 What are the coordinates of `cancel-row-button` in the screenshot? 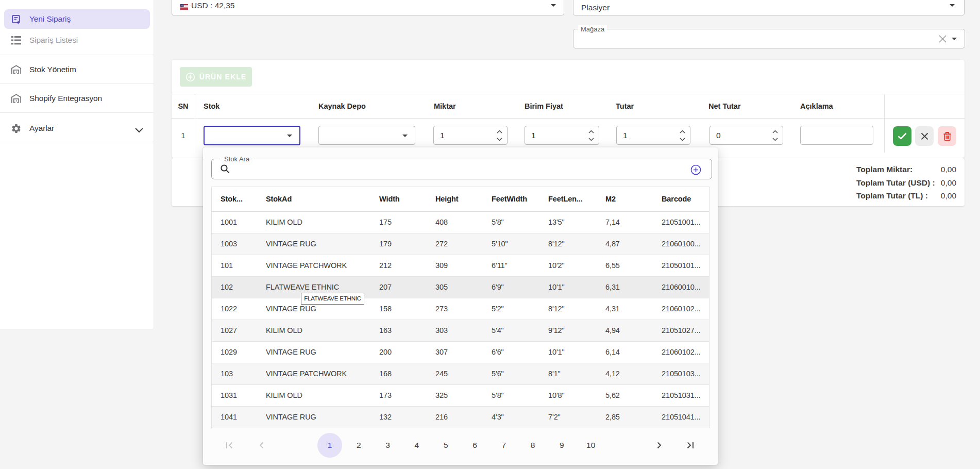 It's located at (924, 136).